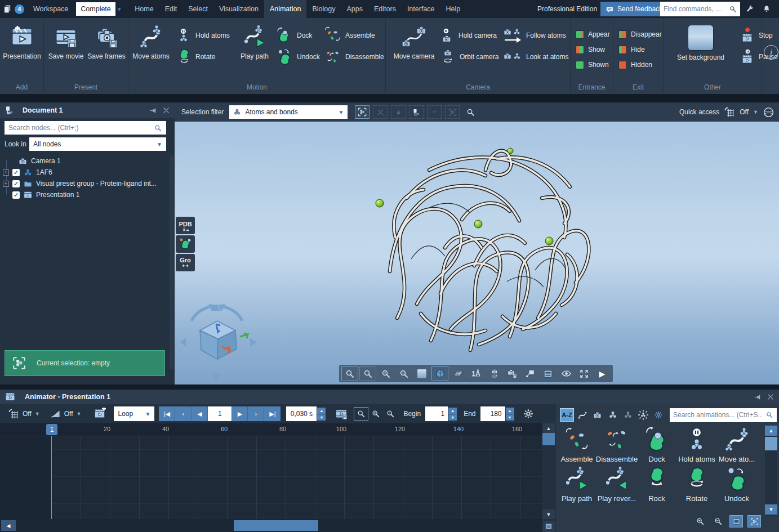 The height and width of the screenshot is (532, 779). I want to click on scale-1a-button: 1Å, so click(476, 374).